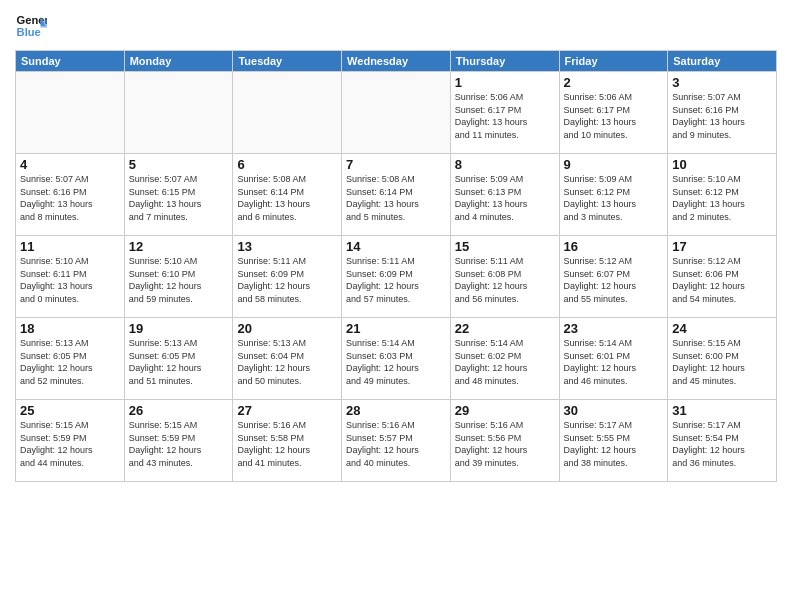  Describe the element at coordinates (614, 441) in the screenshot. I see `day-cell: 30Sunrise: 5:17 AM Sunset: 5:55 PM Dayli…` at that location.